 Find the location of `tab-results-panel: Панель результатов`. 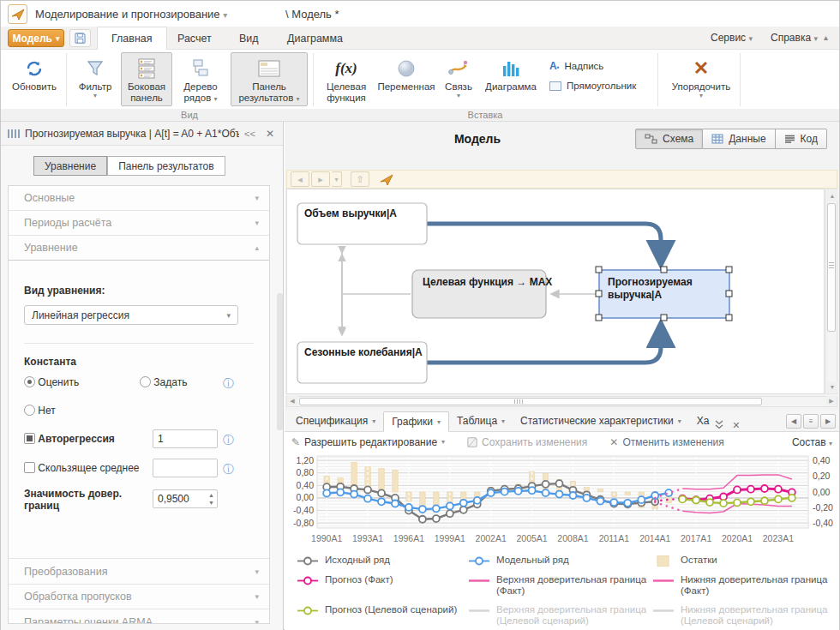

tab-results-panel: Панель результатов is located at coordinates (166, 166).